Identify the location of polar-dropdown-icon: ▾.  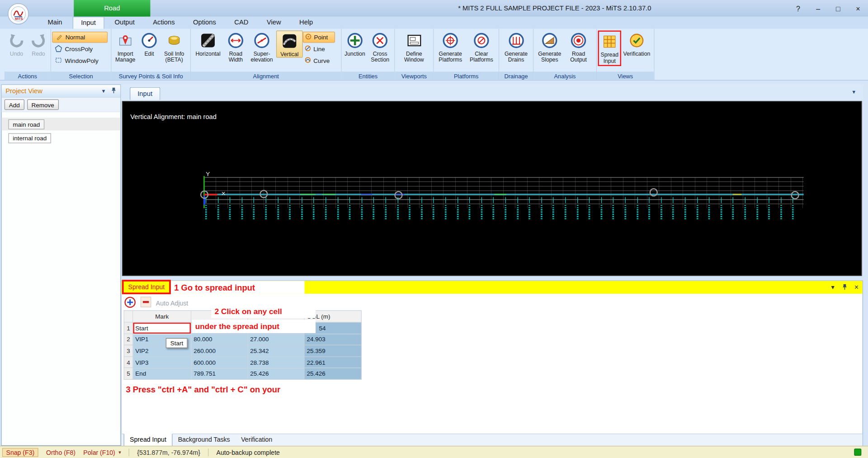
(120, 452).